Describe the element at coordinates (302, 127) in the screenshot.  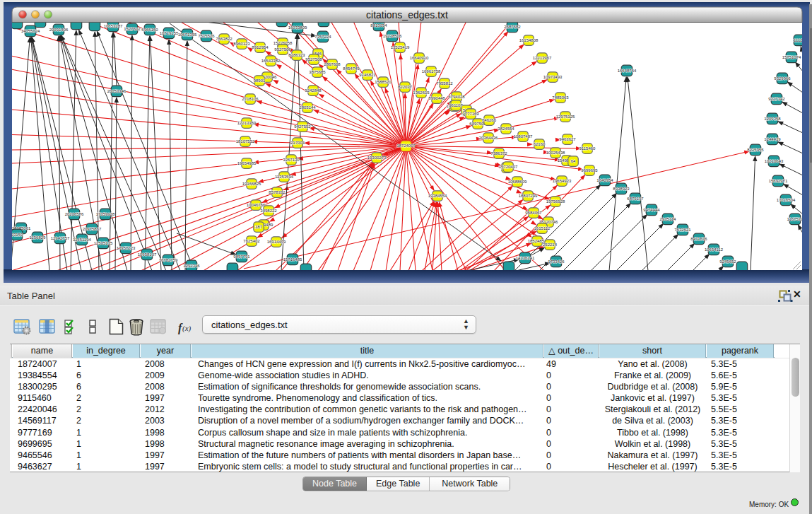
I see `svg-text: 9427552` at that location.